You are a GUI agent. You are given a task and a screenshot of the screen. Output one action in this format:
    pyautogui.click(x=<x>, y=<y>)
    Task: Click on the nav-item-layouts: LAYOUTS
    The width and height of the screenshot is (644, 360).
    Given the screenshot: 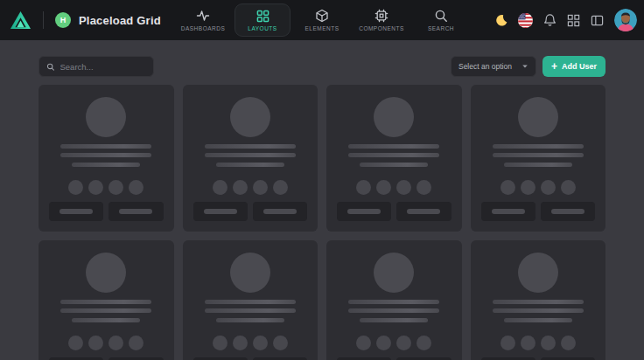 What is the action you would take?
    pyautogui.click(x=262, y=20)
    